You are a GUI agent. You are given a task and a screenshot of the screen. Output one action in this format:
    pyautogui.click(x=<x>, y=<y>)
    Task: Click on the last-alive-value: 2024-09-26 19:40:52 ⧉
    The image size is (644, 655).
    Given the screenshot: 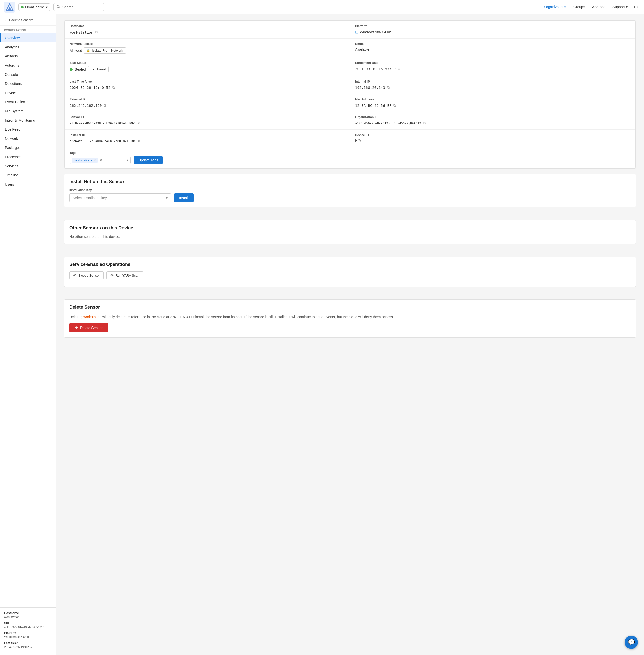 What is the action you would take?
    pyautogui.click(x=207, y=88)
    